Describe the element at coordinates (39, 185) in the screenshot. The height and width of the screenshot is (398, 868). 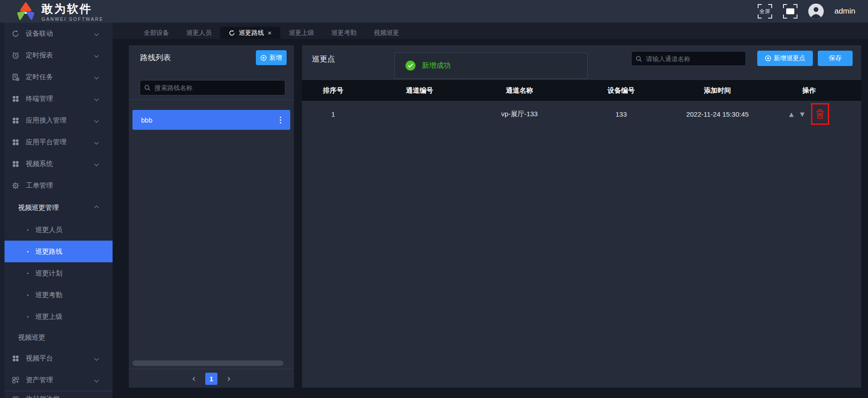
I see `sidebar-item-label: 工单管理` at that location.